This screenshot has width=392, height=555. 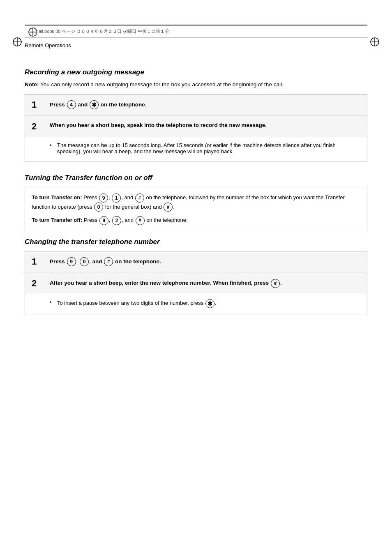 What do you see at coordinates (196, 209) in the screenshot?
I see `transfer-info-box: To turn Transfer on: Press 9, 1, and # o…` at bounding box center [196, 209].